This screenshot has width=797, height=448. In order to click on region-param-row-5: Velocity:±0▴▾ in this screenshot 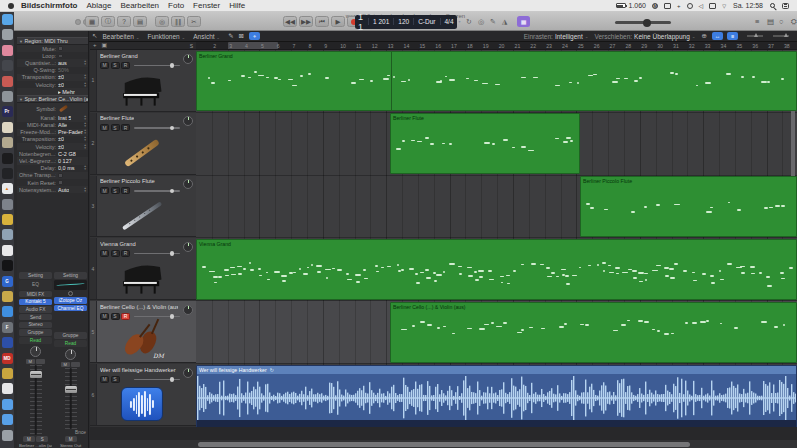, I will do `click(52, 84)`.